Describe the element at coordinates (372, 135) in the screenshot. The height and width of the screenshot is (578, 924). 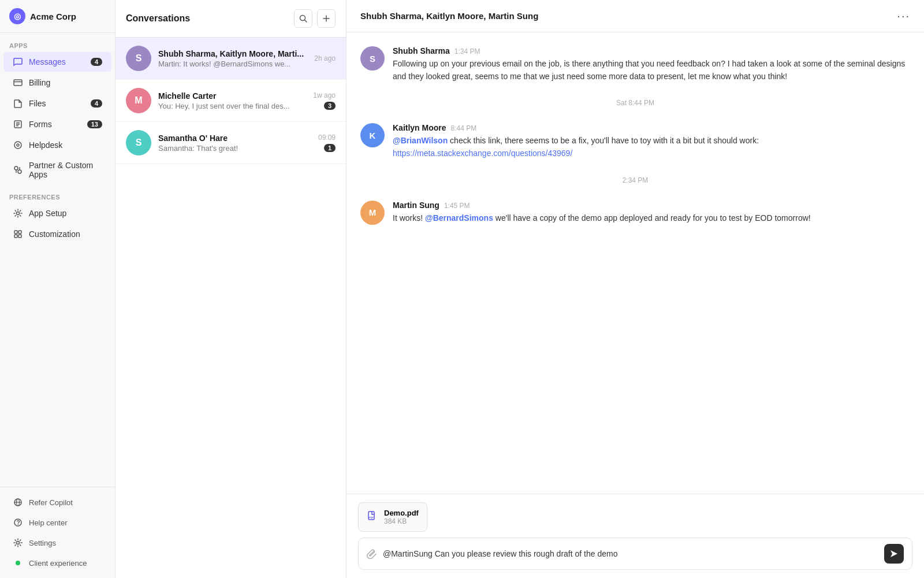
I see `avatar: K` at that location.